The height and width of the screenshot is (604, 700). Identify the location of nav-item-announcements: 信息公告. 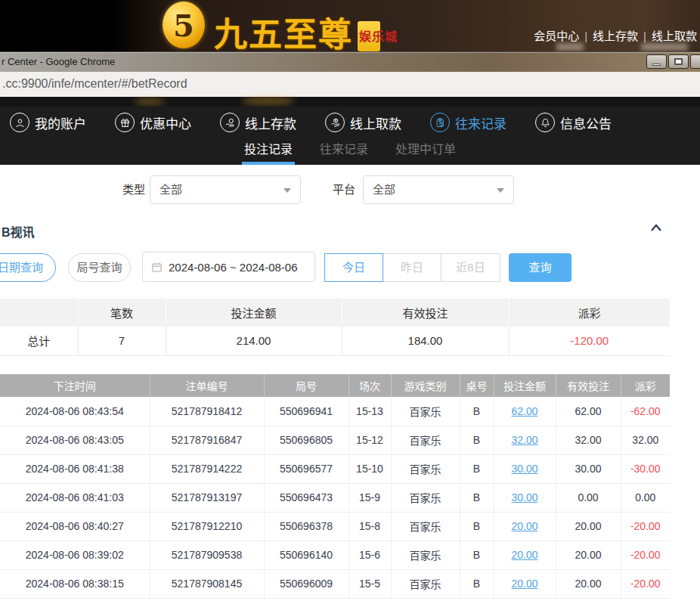
(573, 122).